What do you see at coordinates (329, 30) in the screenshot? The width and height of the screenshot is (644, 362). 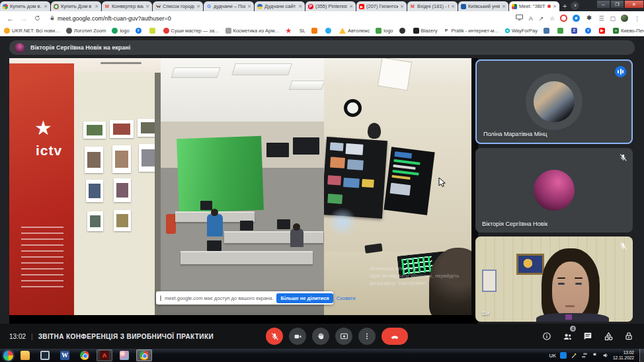 I see `bookmark-telegram` at bounding box center [329, 30].